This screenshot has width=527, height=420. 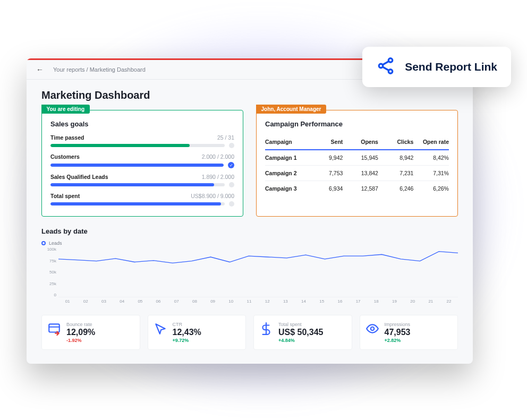 What do you see at coordinates (65, 157) in the screenshot?
I see `goal-label: Customers` at bounding box center [65, 157].